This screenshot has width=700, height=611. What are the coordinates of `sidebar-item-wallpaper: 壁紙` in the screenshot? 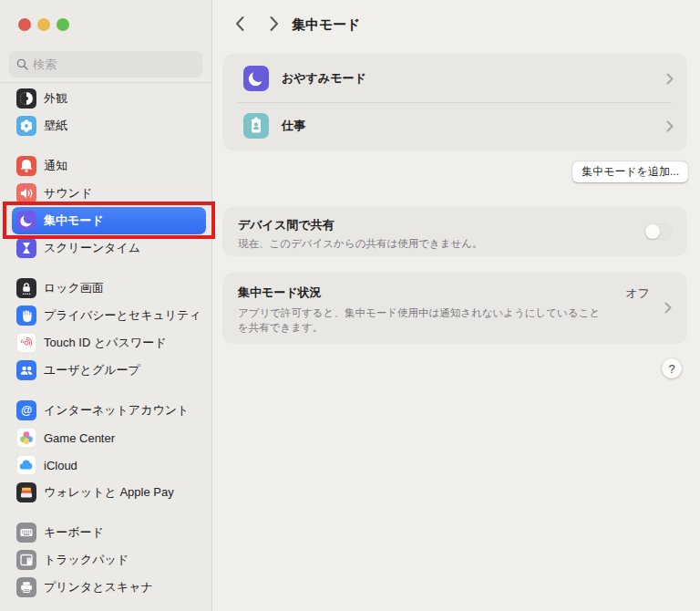 It's located at (109, 126).